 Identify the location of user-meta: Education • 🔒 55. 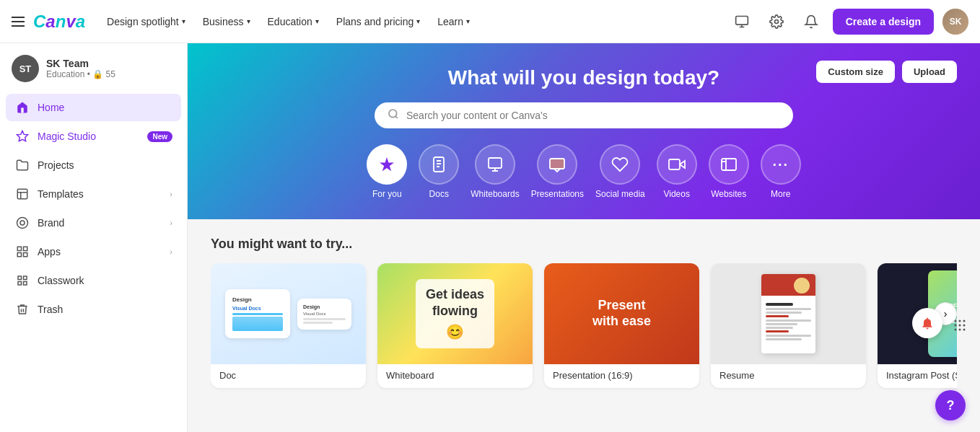
(81, 74).